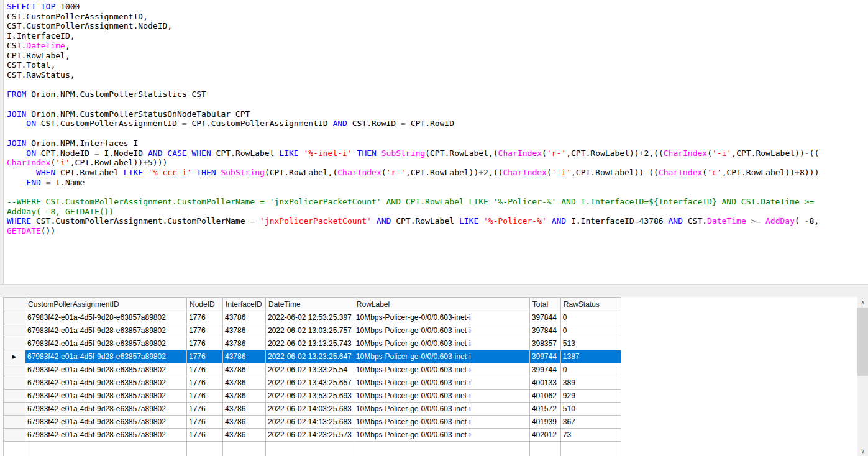  Describe the element at coordinates (310, 357) in the screenshot. I see `grid-cell: 2022-06-02 13:23:25.647` at that location.